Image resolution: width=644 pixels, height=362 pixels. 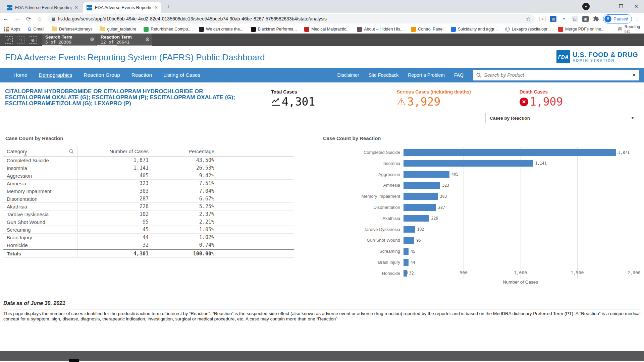 I want to click on cell-percentage: 2.37%, so click(x=185, y=214).